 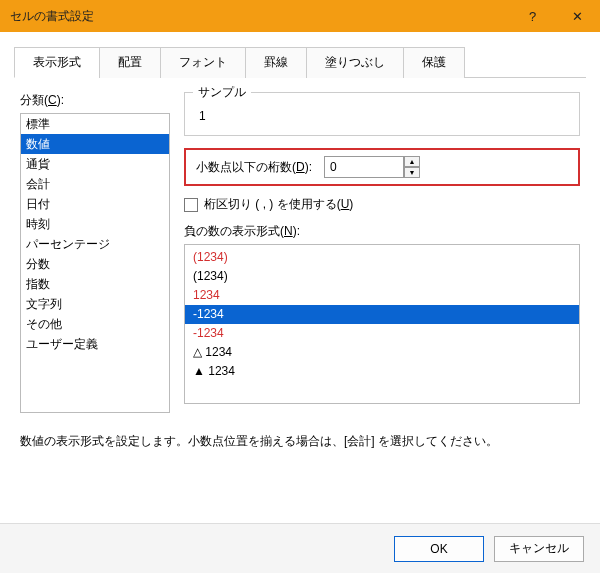 What do you see at coordinates (95, 224) in the screenshot?
I see `category-item: 時刻` at bounding box center [95, 224].